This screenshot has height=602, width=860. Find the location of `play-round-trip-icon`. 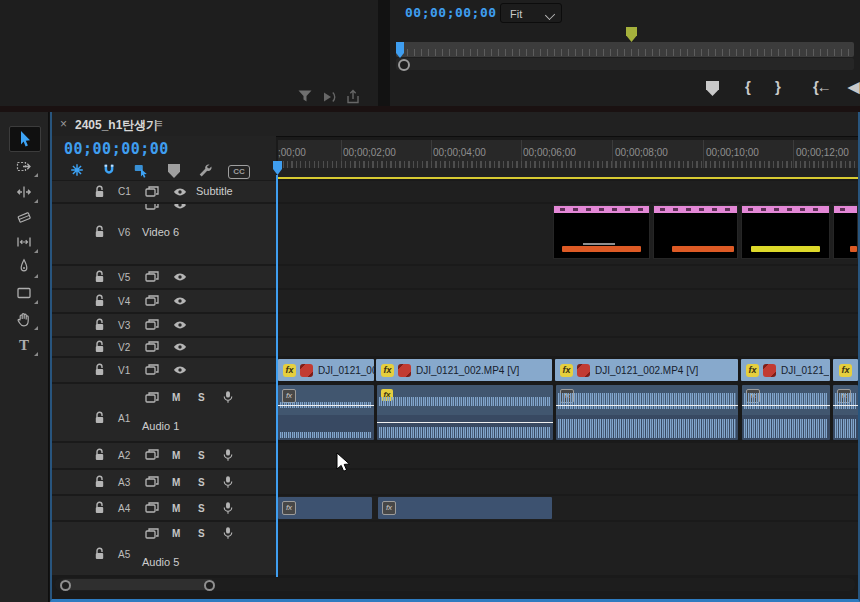

play-round-trip-icon is located at coordinates (329, 97).